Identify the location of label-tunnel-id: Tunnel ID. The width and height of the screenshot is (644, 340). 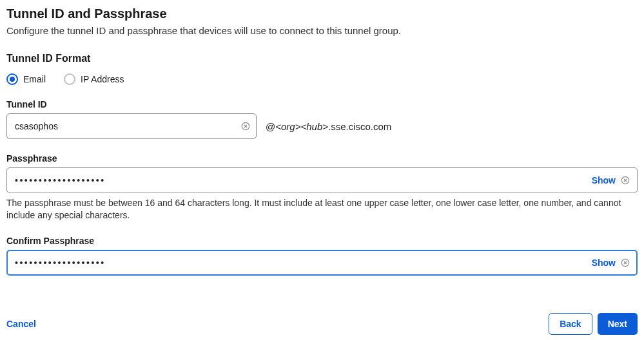
(322, 104).